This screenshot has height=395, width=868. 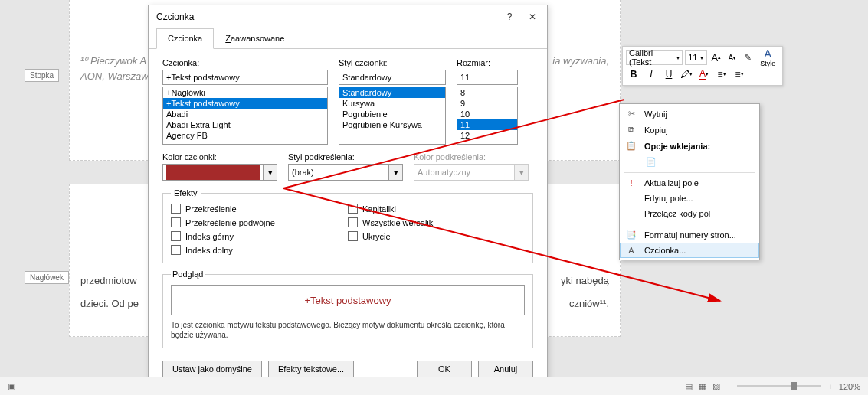 What do you see at coordinates (245, 93) in the screenshot?
I see `list-item: +Nagłówki` at bounding box center [245, 93].